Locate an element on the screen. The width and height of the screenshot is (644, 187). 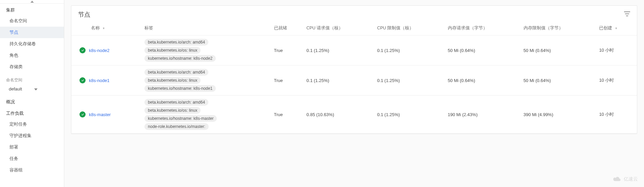
namespace-value: default is located at coordinates (16, 89).